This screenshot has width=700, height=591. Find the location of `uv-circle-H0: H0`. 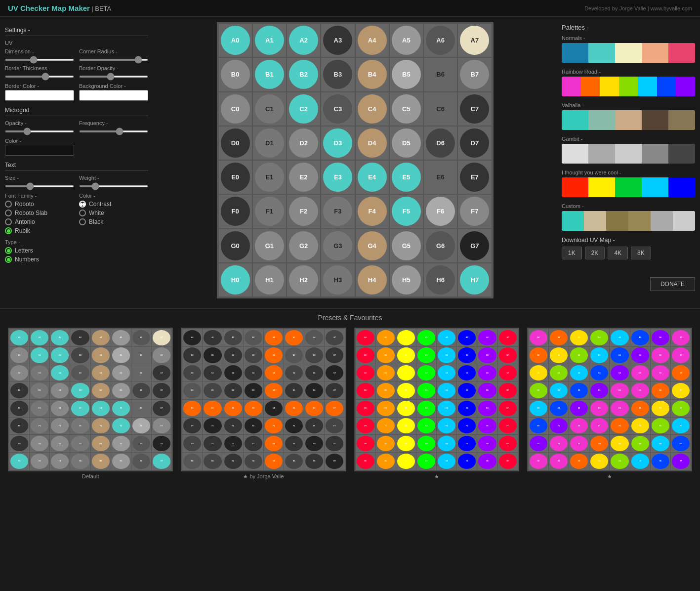

uv-circle-H0: H0 is located at coordinates (235, 280).